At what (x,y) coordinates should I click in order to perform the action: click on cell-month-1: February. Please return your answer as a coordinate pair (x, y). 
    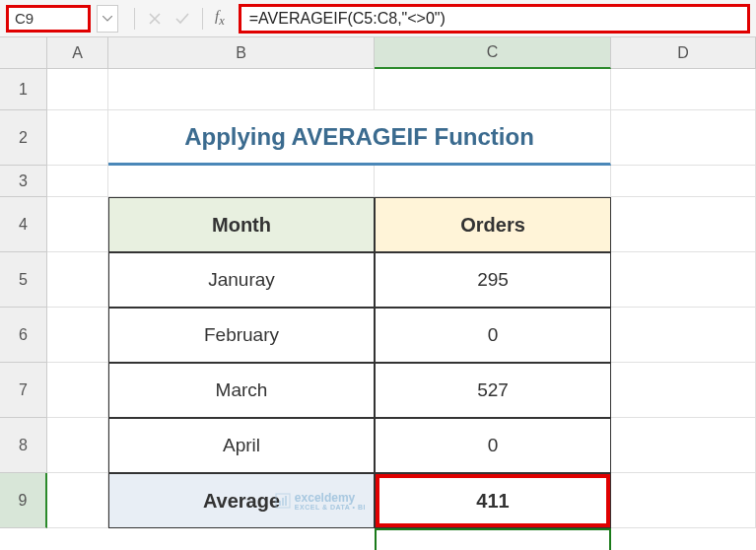
    Looking at the image, I should click on (241, 335).